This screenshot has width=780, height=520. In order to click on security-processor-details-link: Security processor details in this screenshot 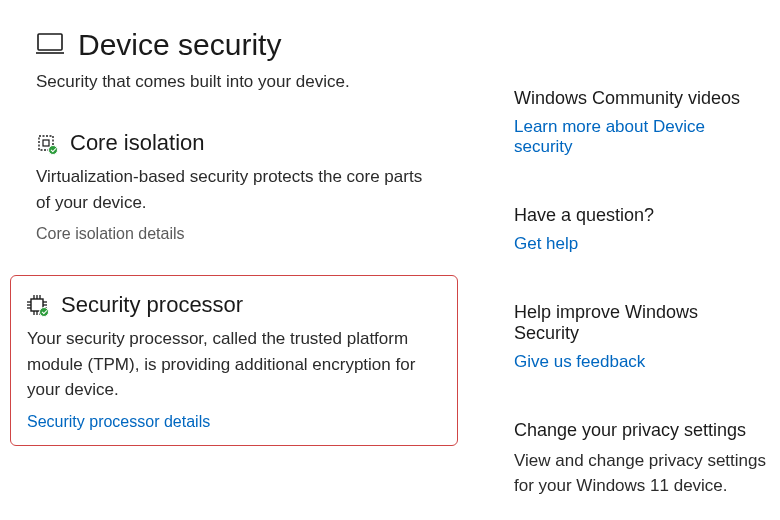, I will do `click(234, 422)`.